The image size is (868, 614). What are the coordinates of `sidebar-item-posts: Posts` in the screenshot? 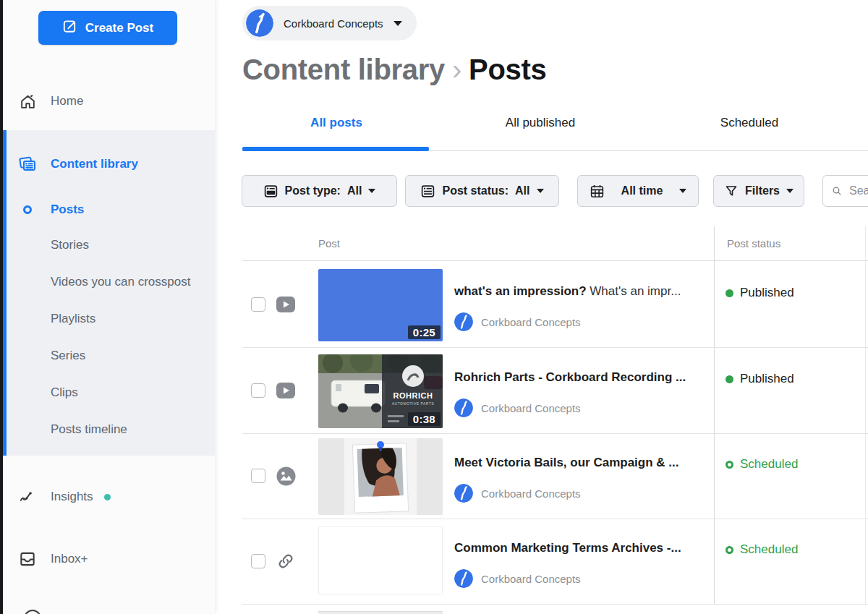 It's located at (109, 210).